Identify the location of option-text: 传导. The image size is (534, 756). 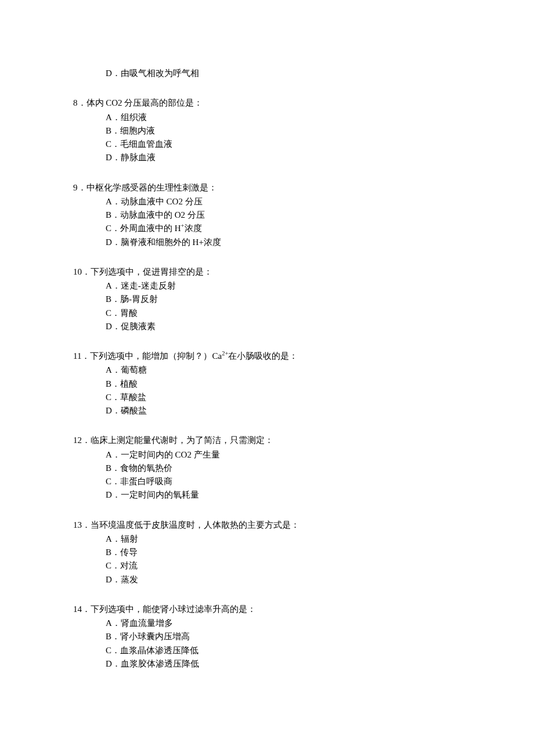
(129, 552).